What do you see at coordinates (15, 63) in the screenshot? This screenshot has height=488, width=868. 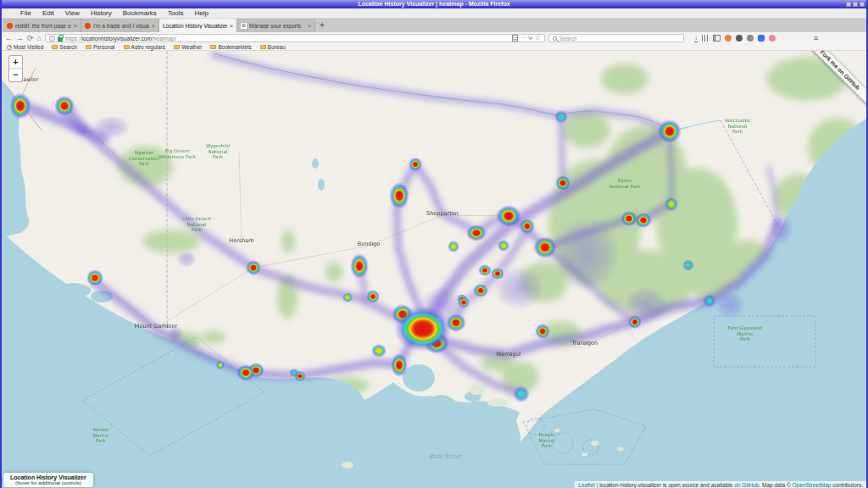 I see `zoom-in-button: +` at bounding box center [15, 63].